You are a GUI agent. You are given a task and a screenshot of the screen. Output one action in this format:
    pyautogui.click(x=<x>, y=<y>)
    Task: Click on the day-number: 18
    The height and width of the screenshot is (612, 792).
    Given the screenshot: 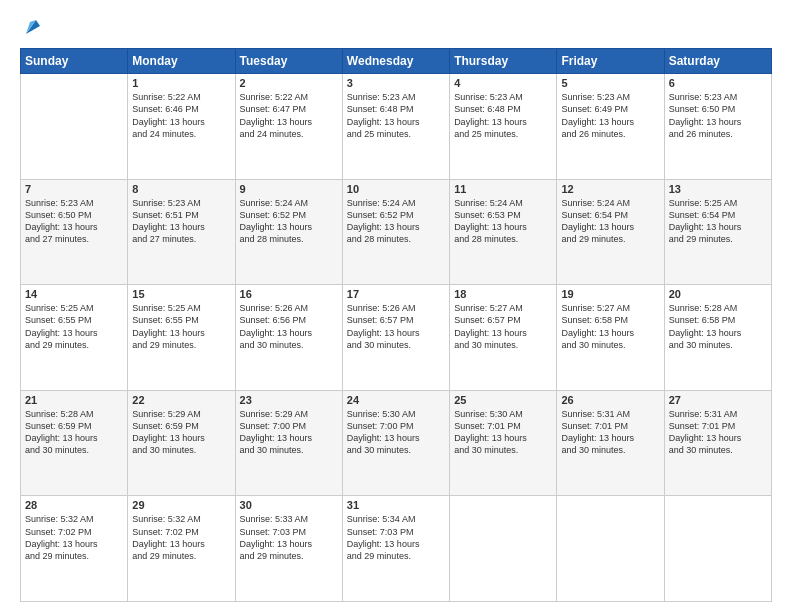 What is the action you would take?
    pyautogui.click(x=503, y=294)
    